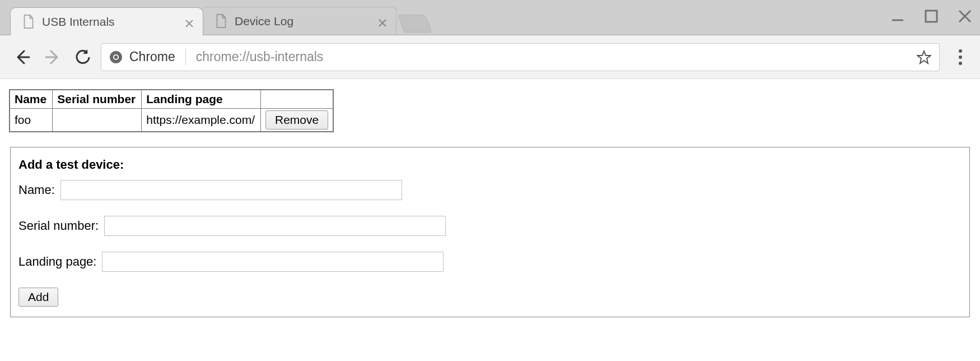 The height and width of the screenshot is (361, 980). What do you see at coordinates (297, 120) in the screenshot?
I see `remove-button: Remove` at bounding box center [297, 120].